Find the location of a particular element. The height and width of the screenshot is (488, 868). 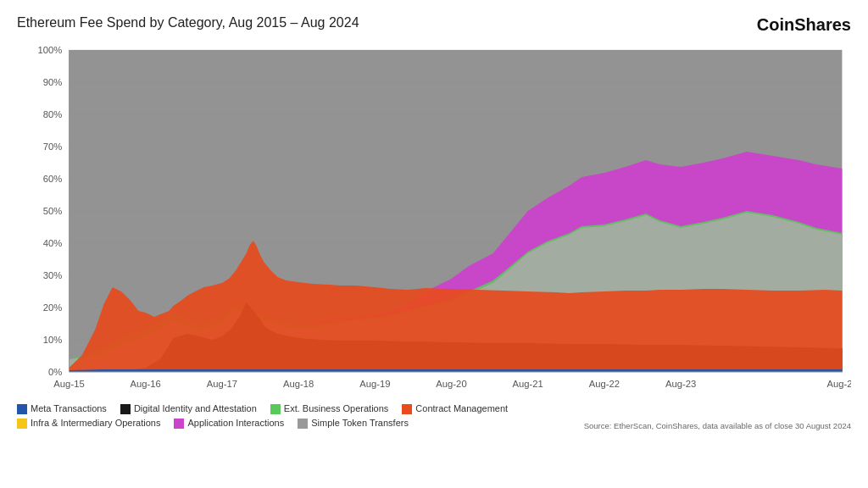

svg-text: Aug-19 is located at coordinates (375, 384).